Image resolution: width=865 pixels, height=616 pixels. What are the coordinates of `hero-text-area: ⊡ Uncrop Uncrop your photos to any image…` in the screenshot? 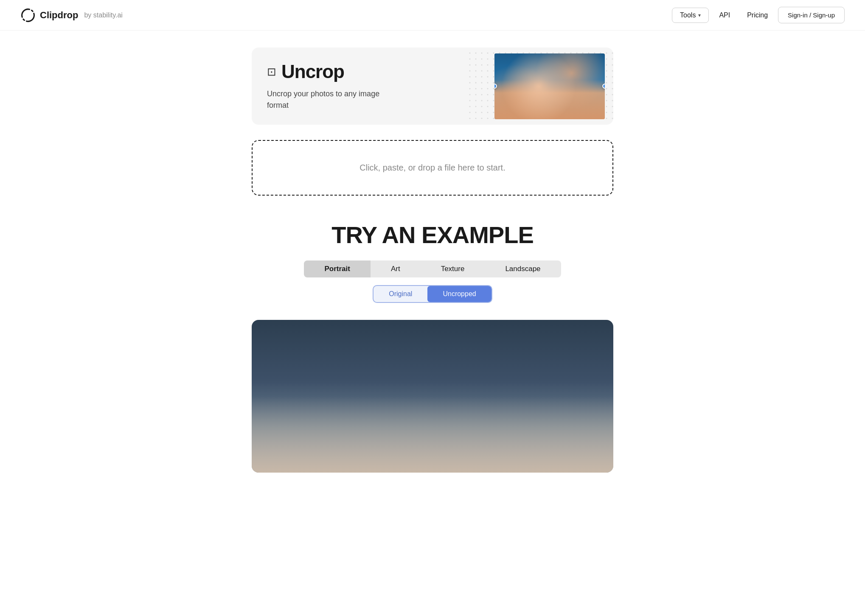 It's located at (360, 86).